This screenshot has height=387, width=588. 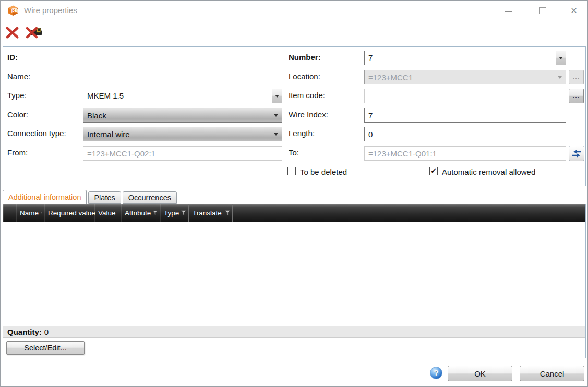 I want to click on minimize-button, so click(x=508, y=10).